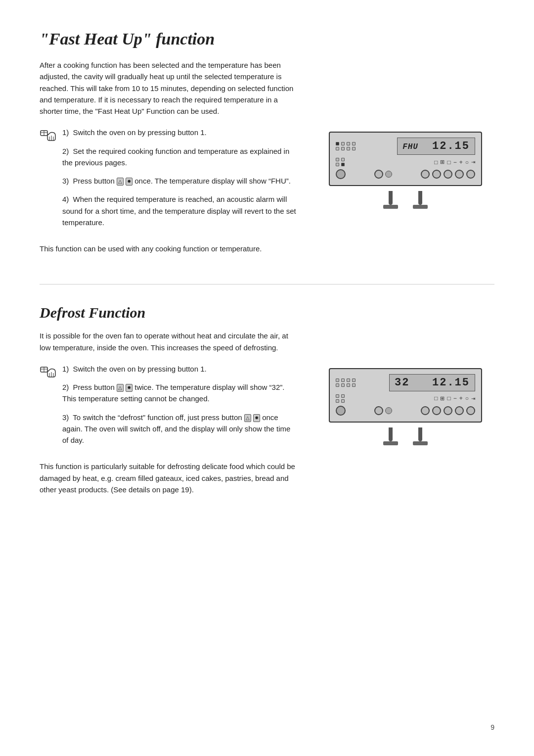 The image size is (534, 756). What do you see at coordinates (129, 388) in the screenshot?
I see `button-icon-def-2b: ✸` at bounding box center [129, 388].